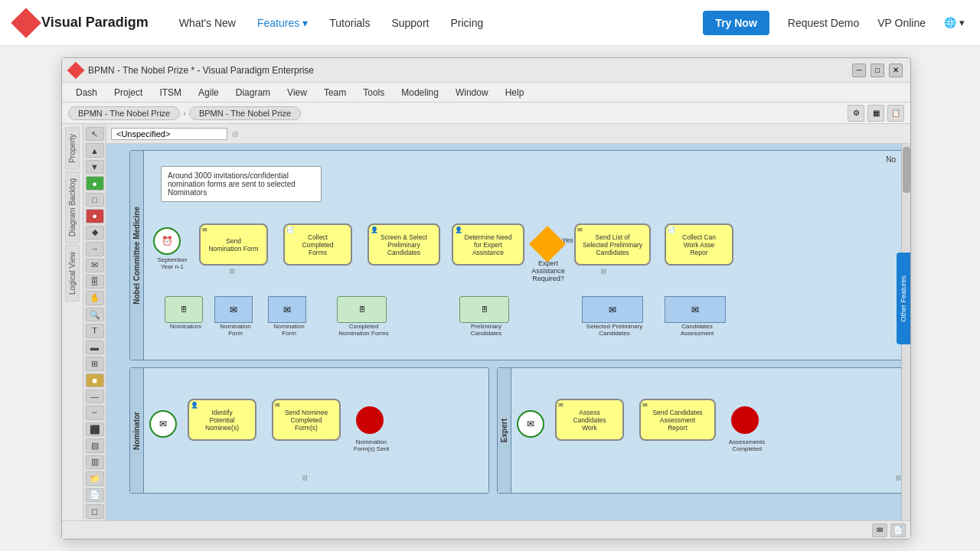 The height and width of the screenshot is (551, 980). What do you see at coordinates (207, 23) in the screenshot?
I see `nav-whats-new: What's New` at bounding box center [207, 23].